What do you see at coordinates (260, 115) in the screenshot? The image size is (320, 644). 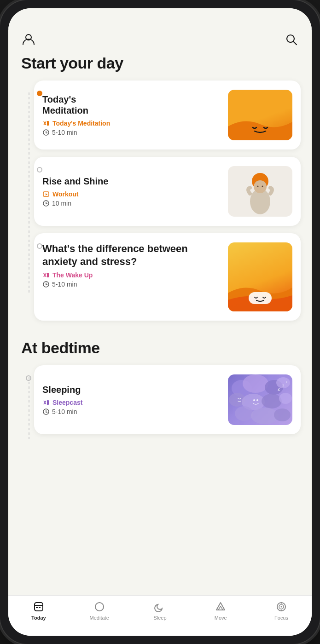 I see `meditation-image` at bounding box center [260, 115].